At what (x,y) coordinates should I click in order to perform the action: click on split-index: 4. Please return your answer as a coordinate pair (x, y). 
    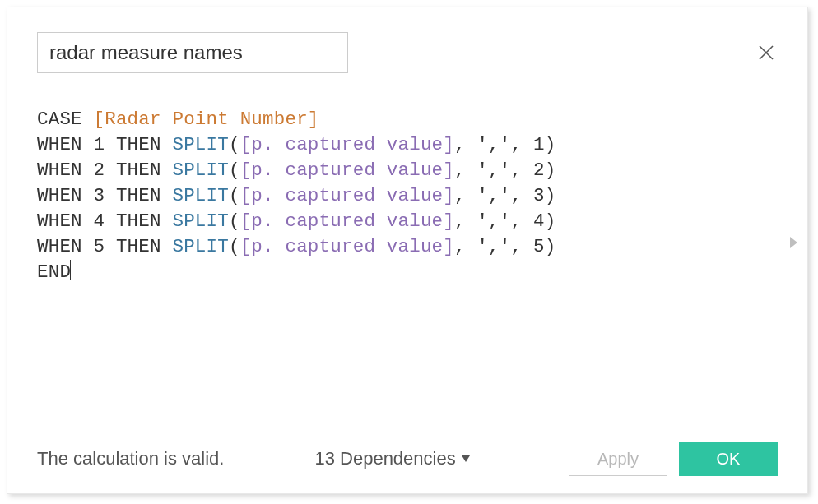
    Looking at the image, I should click on (539, 221).